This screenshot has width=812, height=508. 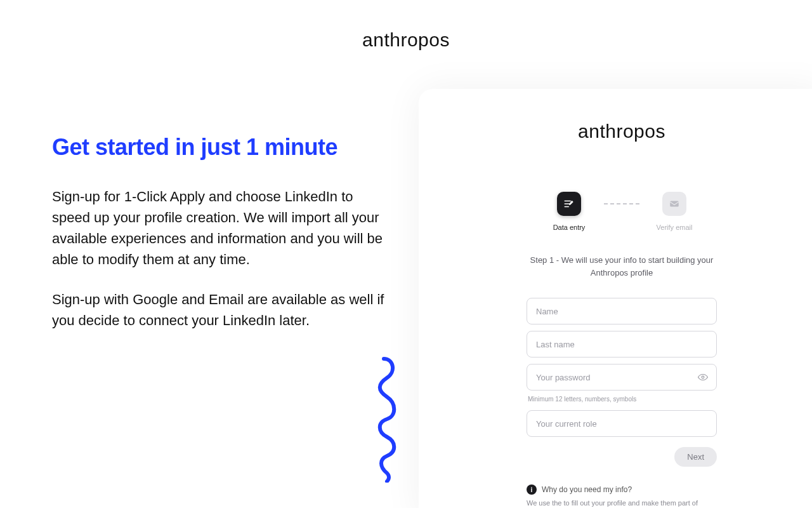 What do you see at coordinates (532, 490) in the screenshot?
I see `info-icon: i` at bounding box center [532, 490].